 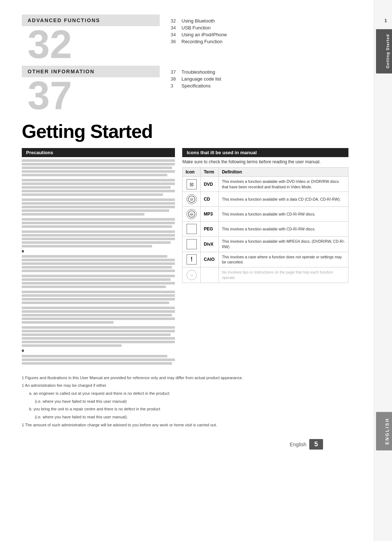 What do you see at coordinates (266, 259) in the screenshot?
I see `table-row: ! CAIO This involves a case where a func…` at bounding box center [266, 259].